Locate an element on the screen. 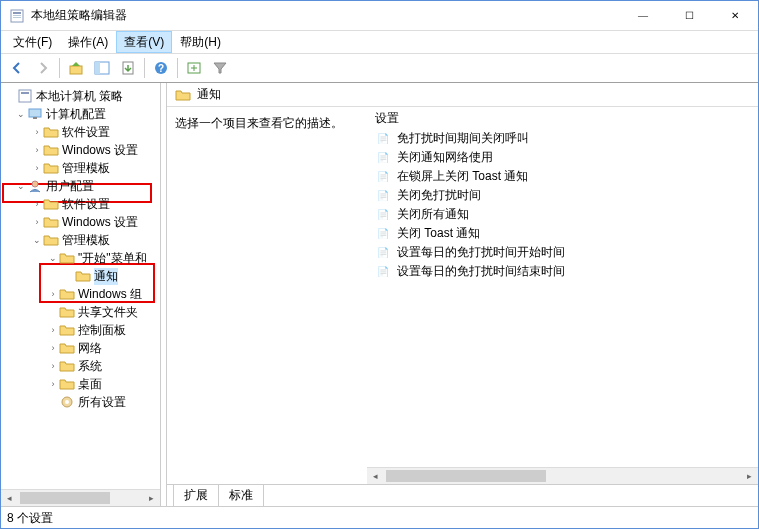  tree-cc-templates: ›管理模板 is located at coordinates (80, 168).